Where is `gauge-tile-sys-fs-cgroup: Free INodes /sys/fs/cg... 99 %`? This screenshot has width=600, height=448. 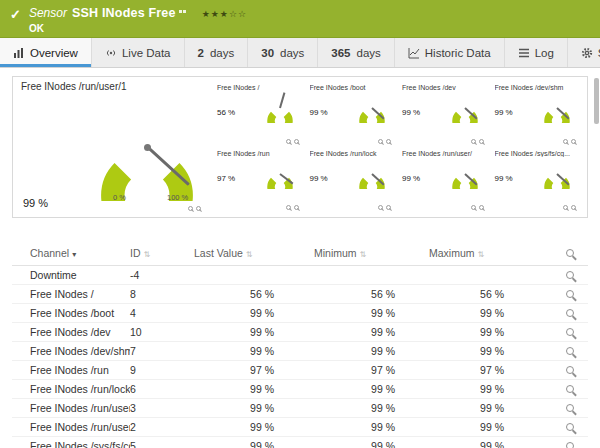
gauge-tile-sys-fs-cgroup: Free INodes /sys/fs/cg... 99 % is located at coordinates (538, 180).